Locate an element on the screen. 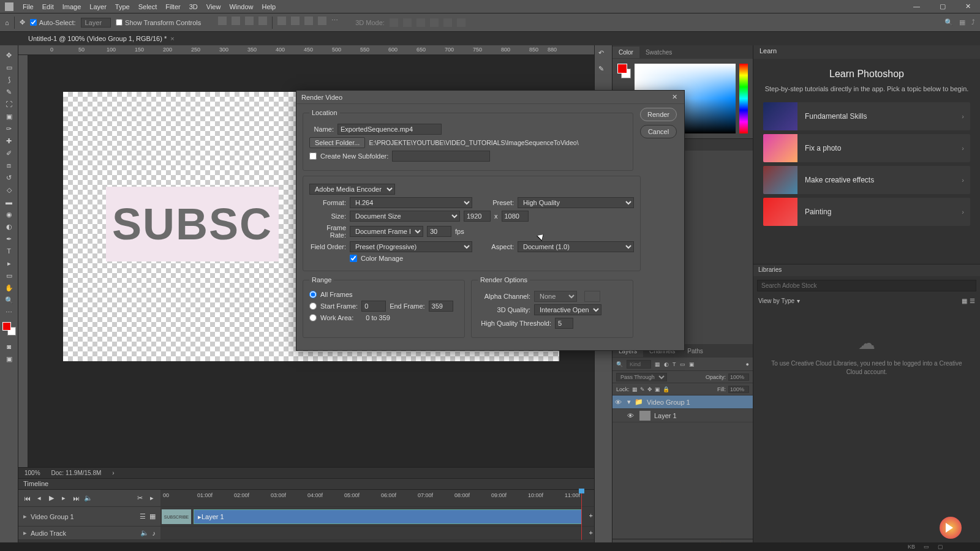  color-swatches is located at coordinates (9, 329).